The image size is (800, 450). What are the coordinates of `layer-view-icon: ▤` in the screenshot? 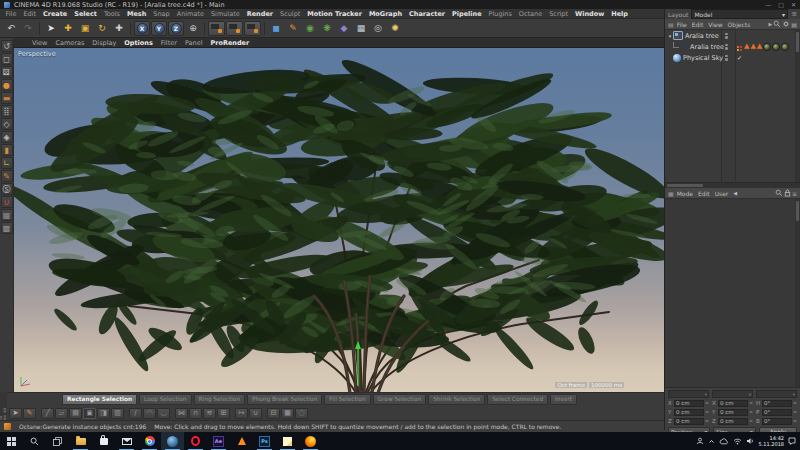 It's located at (794, 24).